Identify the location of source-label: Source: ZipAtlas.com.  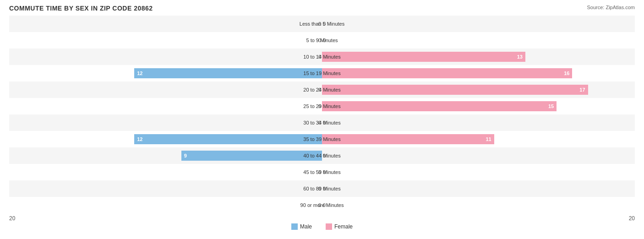
(611, 7).